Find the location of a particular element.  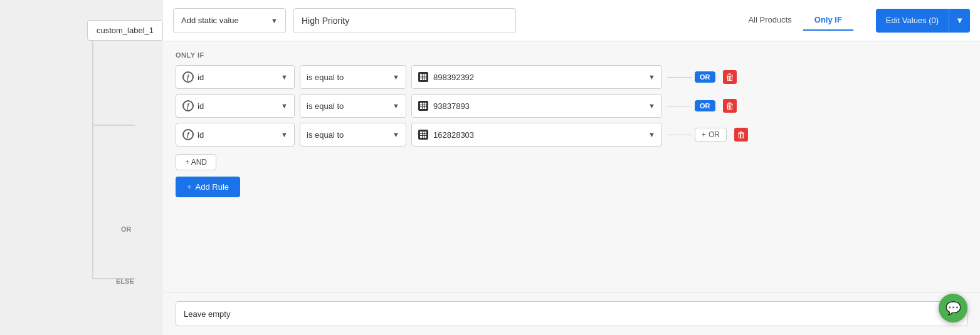

dropdown-arrow-icon: ▼ is located at coordinates (275, 21).